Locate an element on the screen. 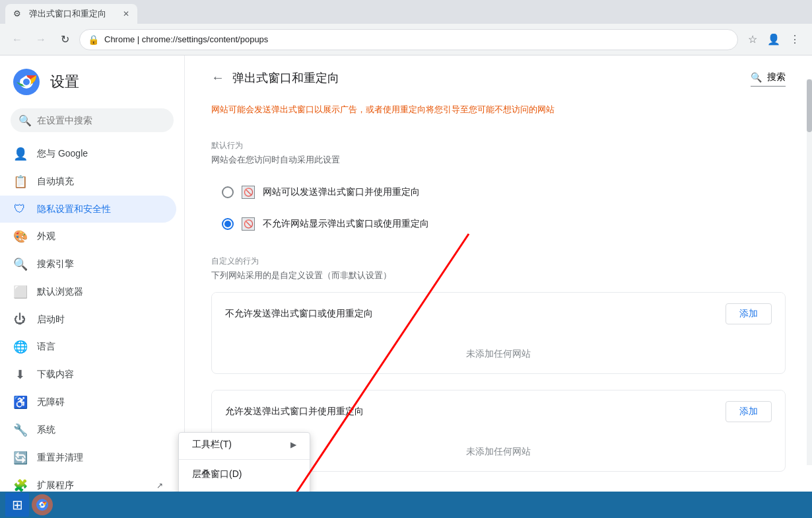 The image size is (812, 518). forward-button: → is located at coordinates (41, 40).